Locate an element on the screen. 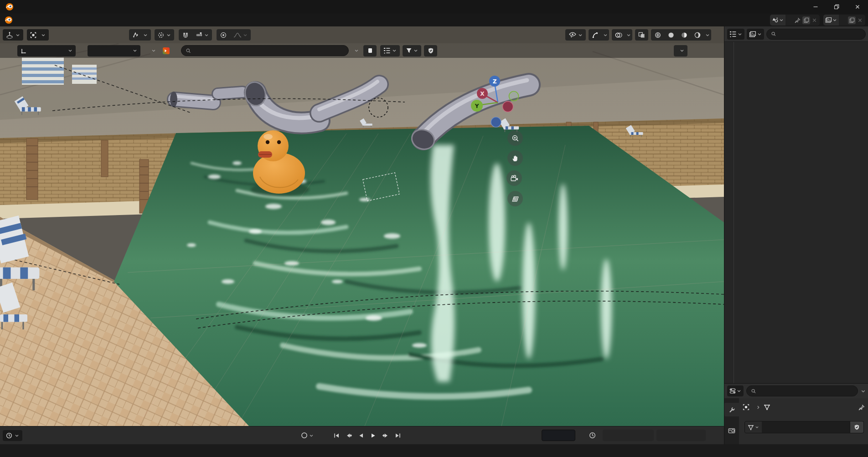  properties-search-input is located at coordinates (806, 391).